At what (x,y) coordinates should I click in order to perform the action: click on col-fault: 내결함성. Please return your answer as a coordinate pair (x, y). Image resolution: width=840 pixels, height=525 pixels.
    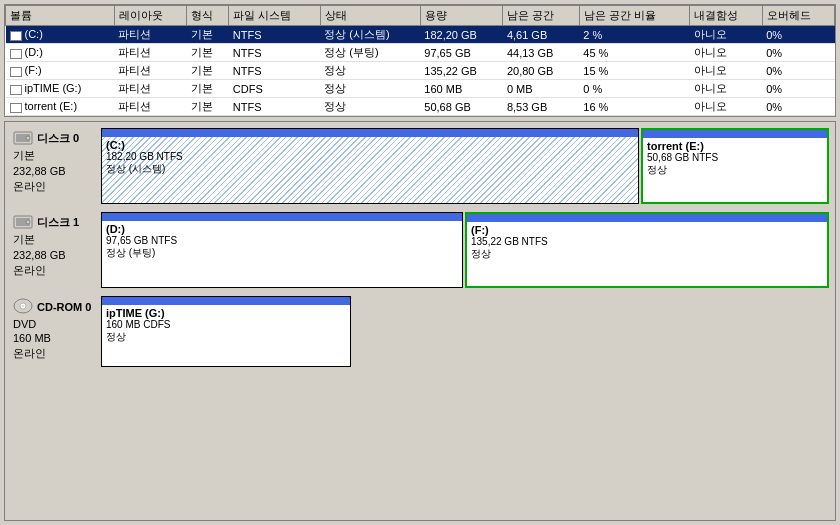
    Looking at the image, I should click on (726, 16).